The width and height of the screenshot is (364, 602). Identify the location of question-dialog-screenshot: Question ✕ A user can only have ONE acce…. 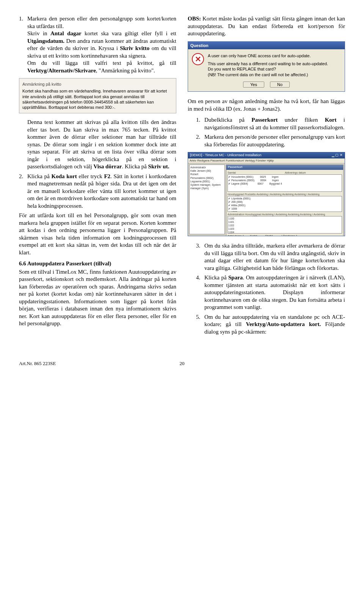
(266, 67).